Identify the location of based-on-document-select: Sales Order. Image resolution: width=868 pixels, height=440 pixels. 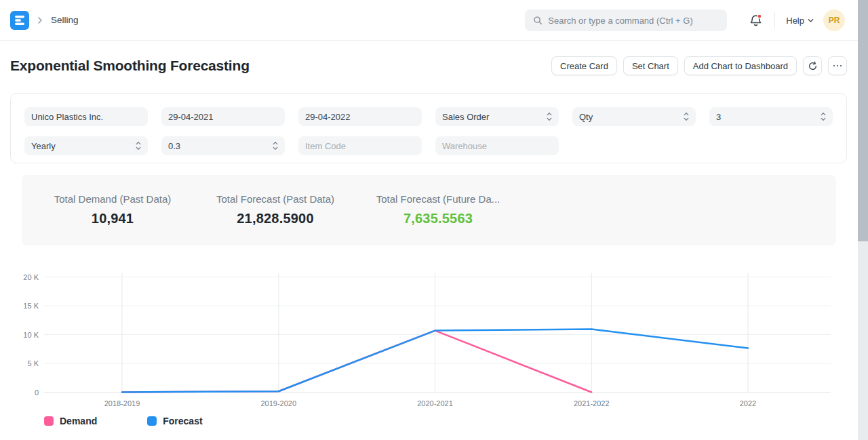
(497, 117).